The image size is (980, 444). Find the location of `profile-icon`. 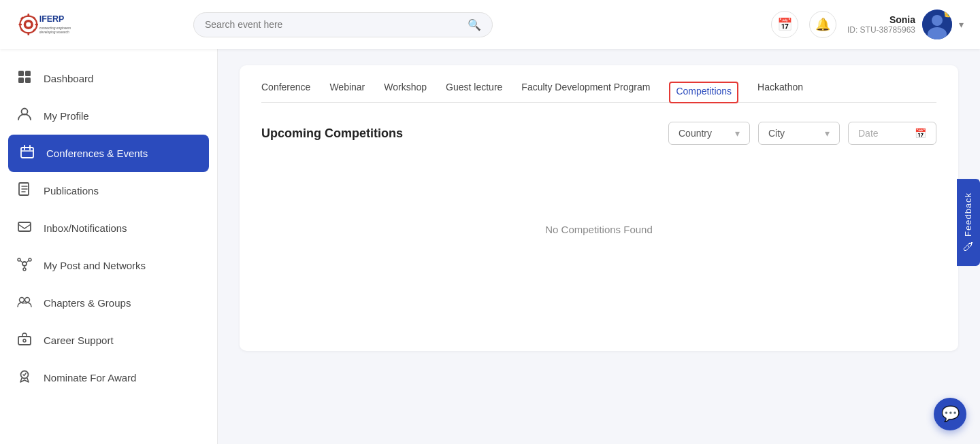

profile-icon is located at coordinates (24, 116).